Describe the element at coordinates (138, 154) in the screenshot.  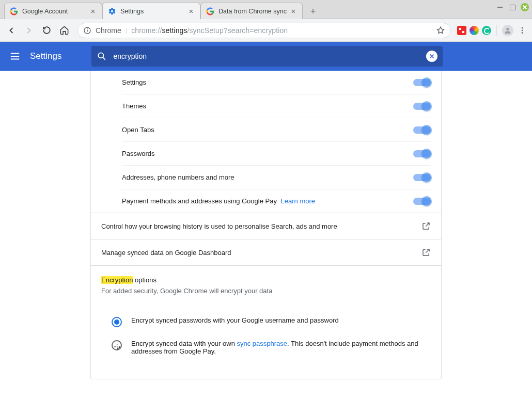
I see `sync-item-label: Passwords` at that location.